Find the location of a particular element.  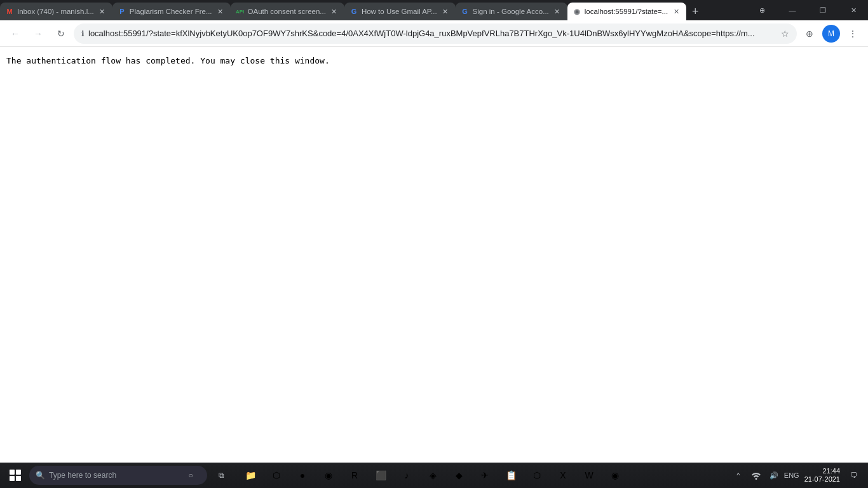

title-bar: MInbox (740) - manish.l...✕PPlagiarism C… is located at coordinates (434, 10).